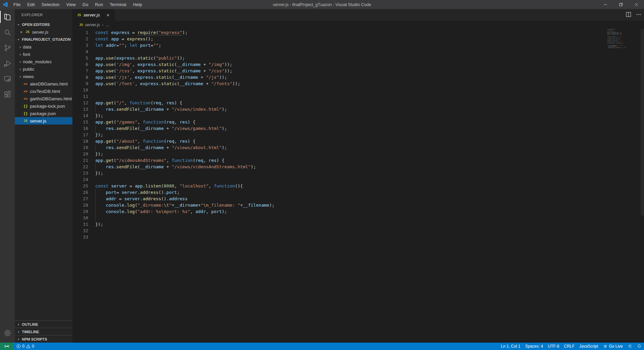 The height and width of the screenshot is (350, 644). What do you see at coordinates (621, 5) in the screenshot?
I see `restore-button` at bounding box center [621, 5].